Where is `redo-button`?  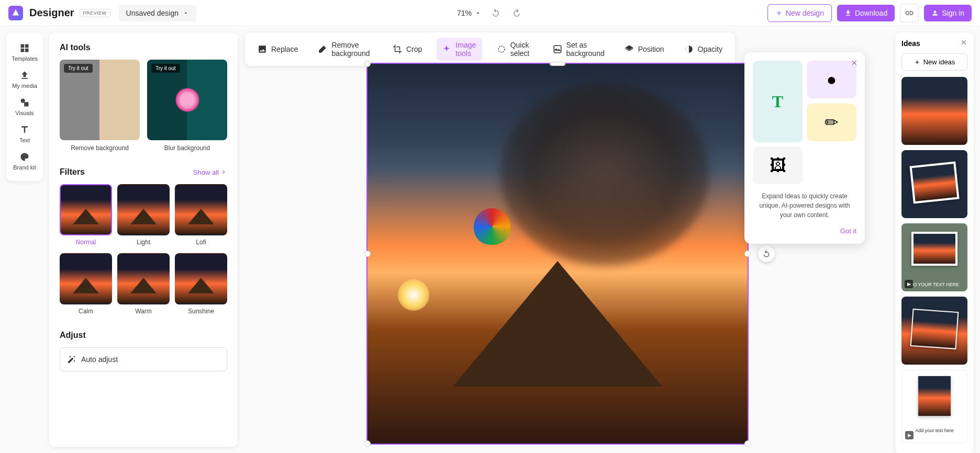 redo-button is located at coordinates (517, 13).